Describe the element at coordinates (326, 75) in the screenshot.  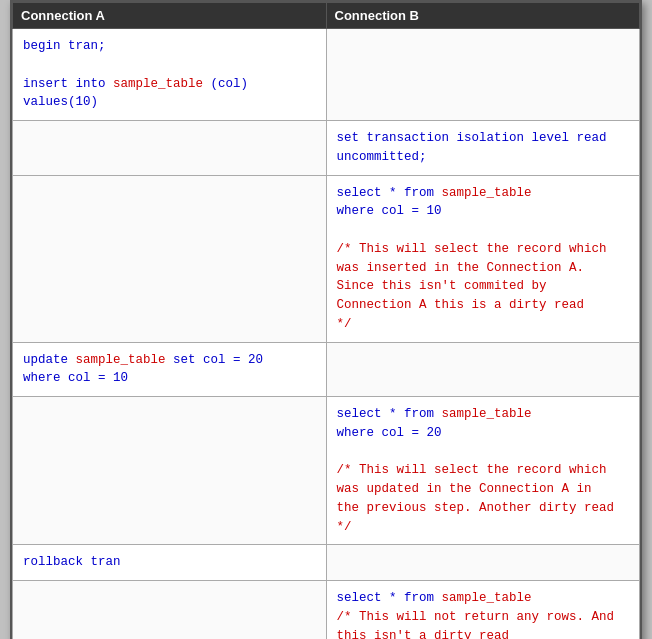
I see `table-row: begin tran;insert into sample_table (col…` at that location.